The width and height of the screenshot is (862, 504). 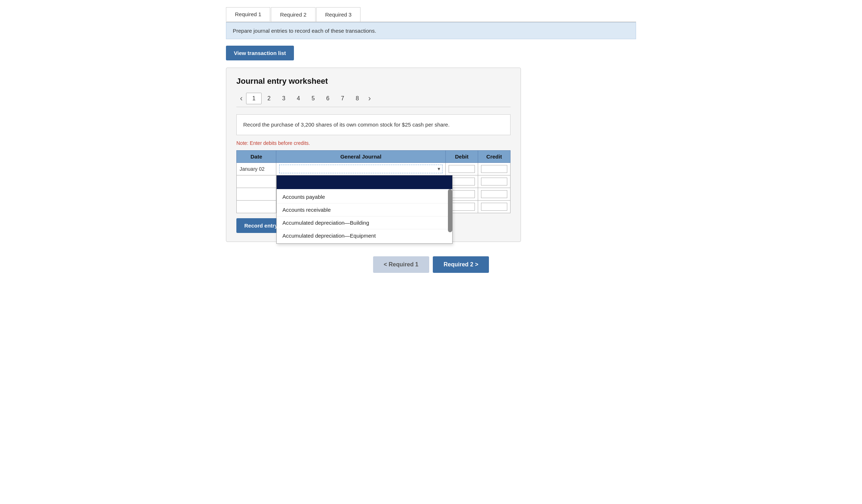 I want to click on dropdown-scroll-handle, so click(x=450, y=211).